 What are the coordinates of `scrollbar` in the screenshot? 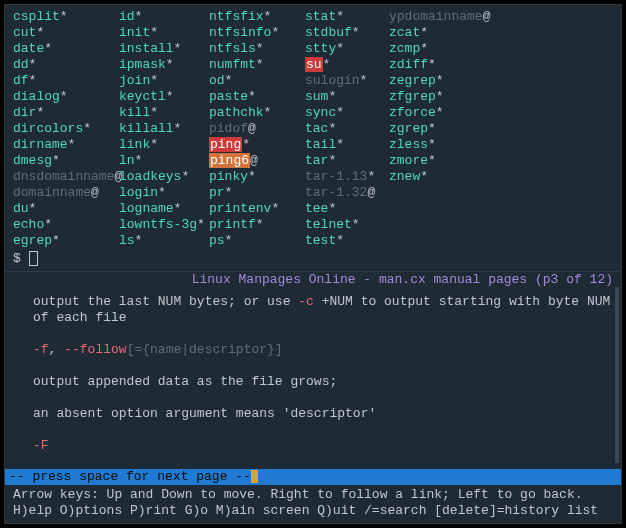 It's located at (617, 375).